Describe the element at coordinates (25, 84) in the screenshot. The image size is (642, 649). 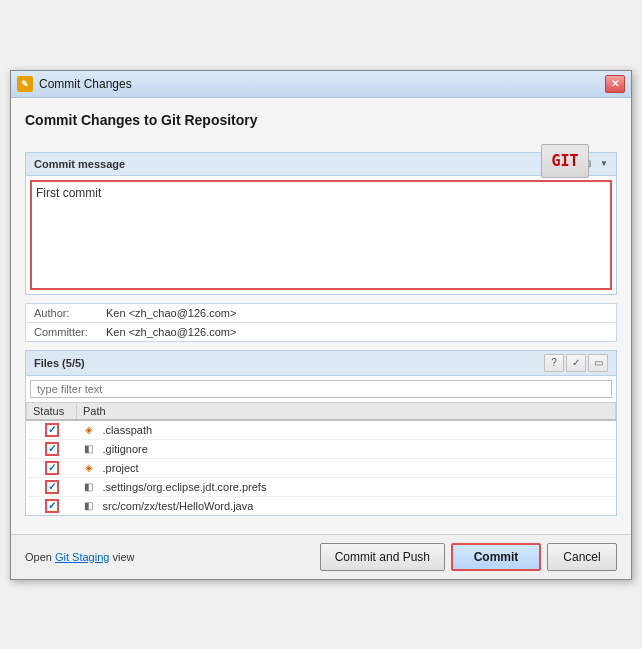
I see `window-icon: ✎` at that location.